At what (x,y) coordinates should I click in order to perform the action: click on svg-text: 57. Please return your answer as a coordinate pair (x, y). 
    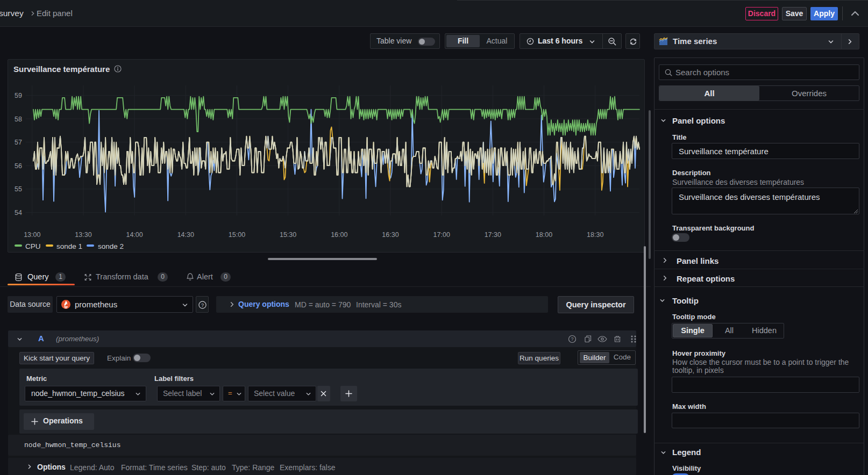
    Looking at the image, I should click on (18, 142).